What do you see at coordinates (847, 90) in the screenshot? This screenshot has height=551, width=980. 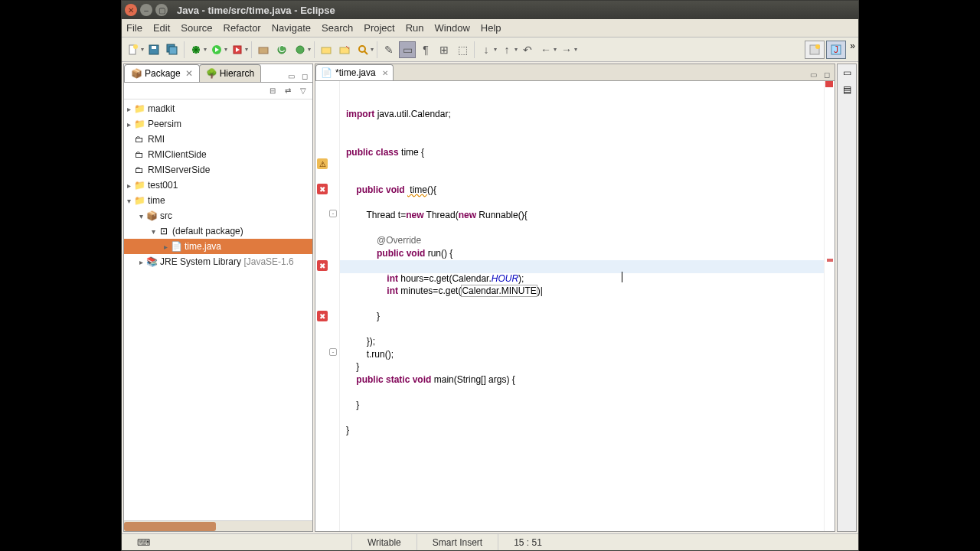 I see `outline-view-icon: ▤` at bounding box center [847, 90].